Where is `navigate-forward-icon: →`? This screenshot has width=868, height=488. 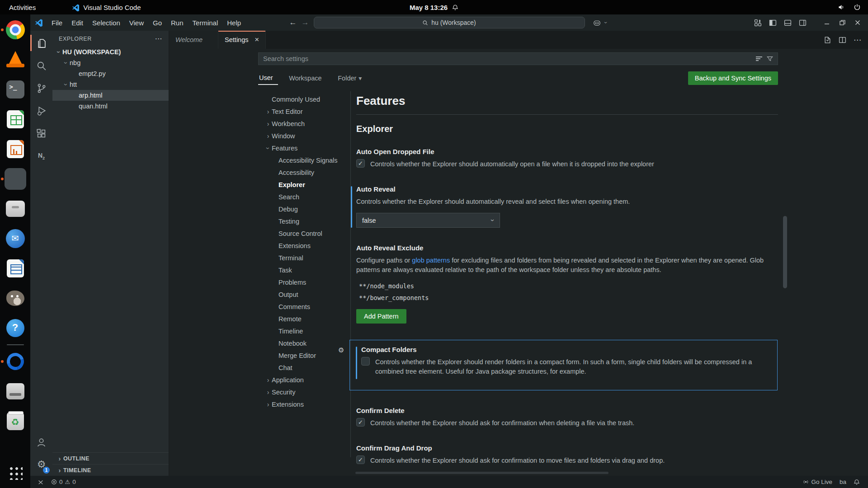 navigate-forward-icon: → is located at coordinates (306, 23).